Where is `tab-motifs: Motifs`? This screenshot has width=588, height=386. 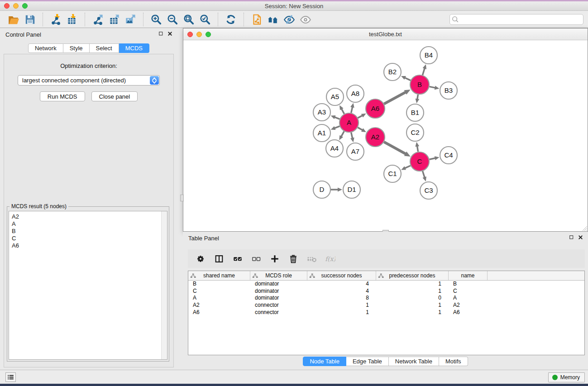 tab-motifs: Motifs is located at coordinates (454, 361).